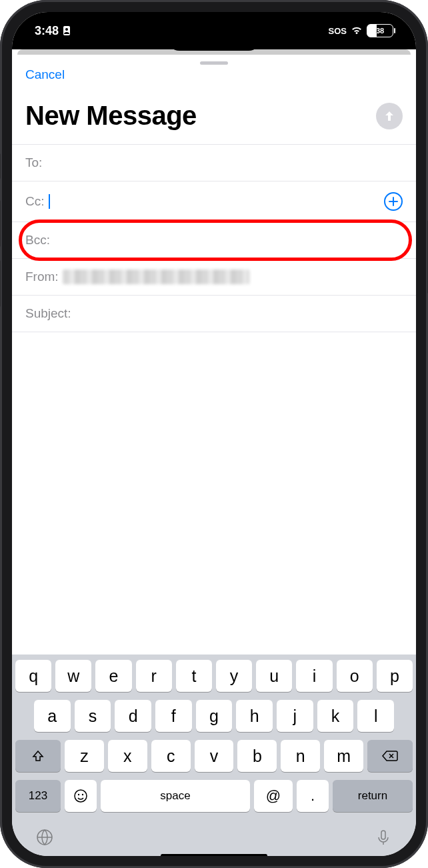 Image resolution: width=428 pixels, height=868 pixels. What do you see at coordinates (111, 116) in the screenshot?
I see `compose-title: New Message` at bounding box center [111, 116].